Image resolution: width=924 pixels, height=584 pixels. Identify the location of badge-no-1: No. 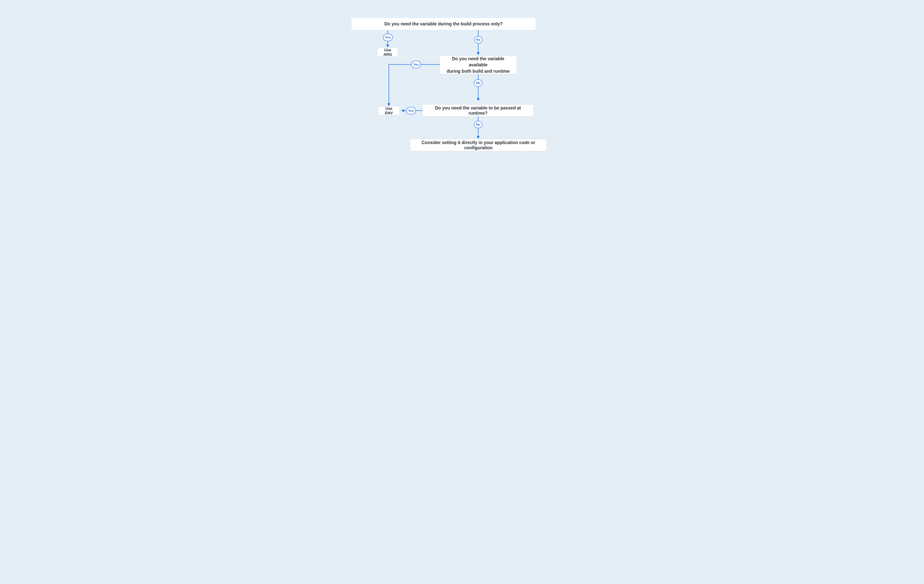
(478, 40).